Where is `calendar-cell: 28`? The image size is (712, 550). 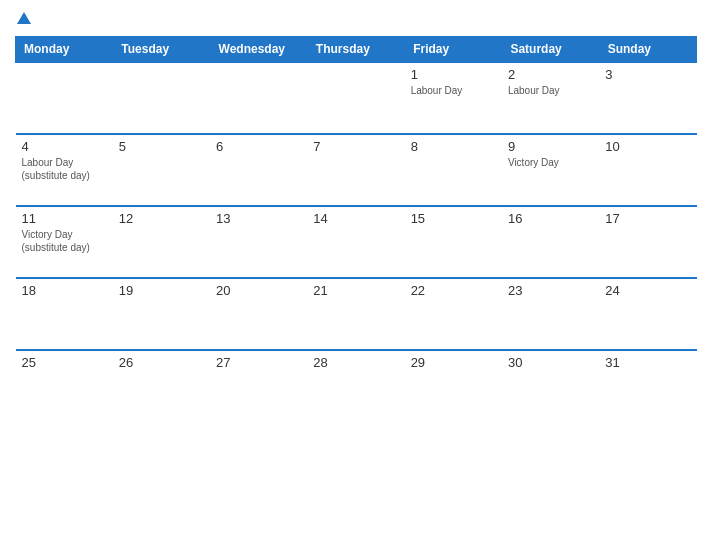 calendar-cell: 28 is located at coordinates (356, 386).